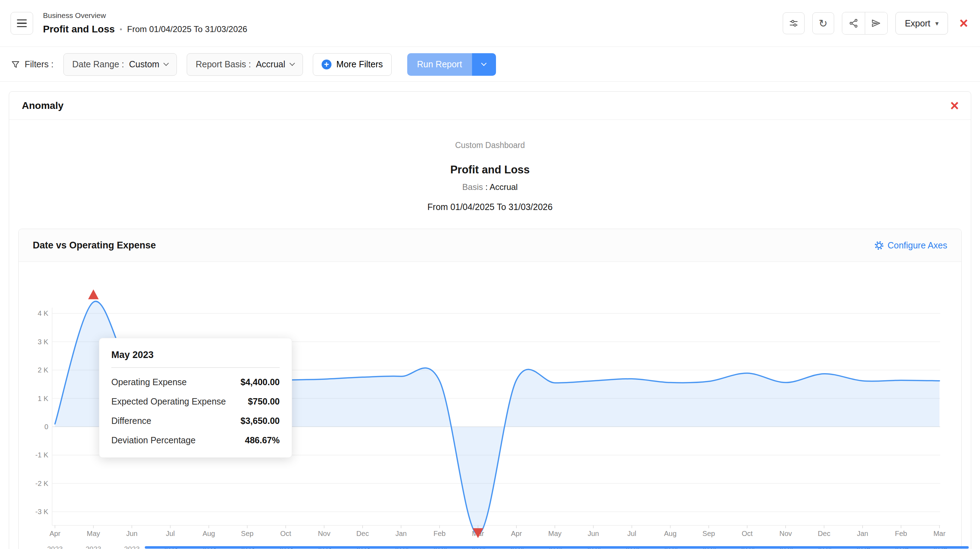 This screenshot has height=549, width=980. What do you see at coordinates (940, 533) in the screenshot?
I see `svg-text: Mar` at bounding box center [940, 533].